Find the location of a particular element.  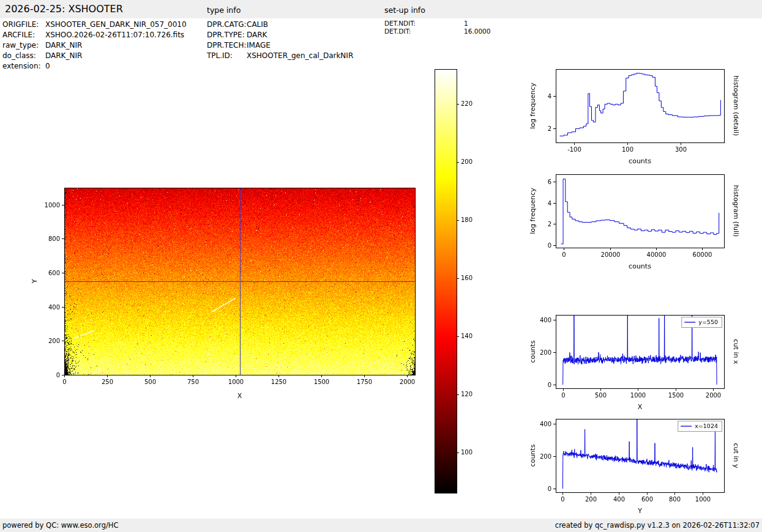

metadata-value: 16.0000 is located at coordinates (477, 31).